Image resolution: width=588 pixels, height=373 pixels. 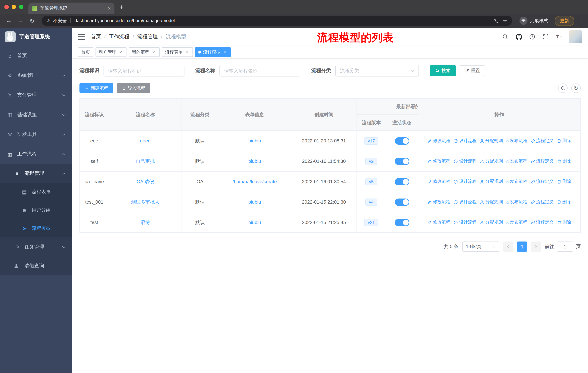 What do you see at coordinates (576, 88) in the screenshot?
I see `refresh-button: ↻` at bounding box center [576, 88].